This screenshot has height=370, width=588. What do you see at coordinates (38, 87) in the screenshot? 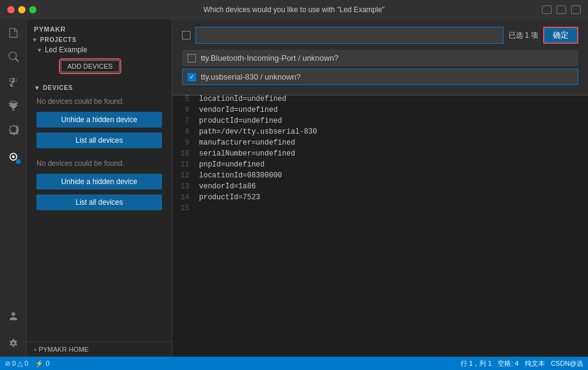
I see `devices-arrow: ▼` at bounding box center [38, 87].